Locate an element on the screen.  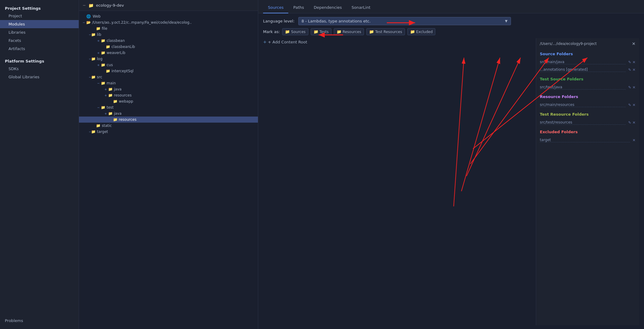
tree-toggle-main-resources: + is located at coordinates (106, 95).